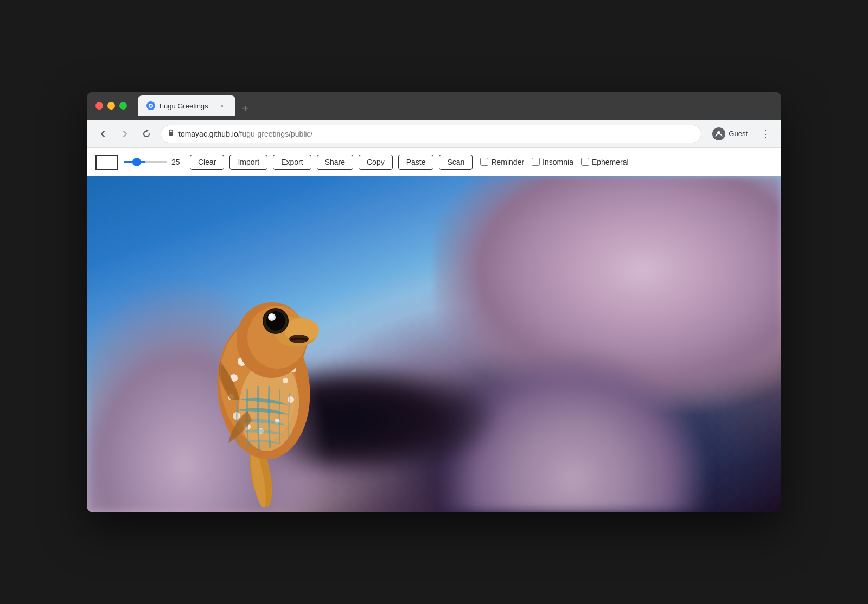  What do you see at coordinates (264, 372) in the screenshot?
I see `fish-svg` at bounding box center [264, 372].